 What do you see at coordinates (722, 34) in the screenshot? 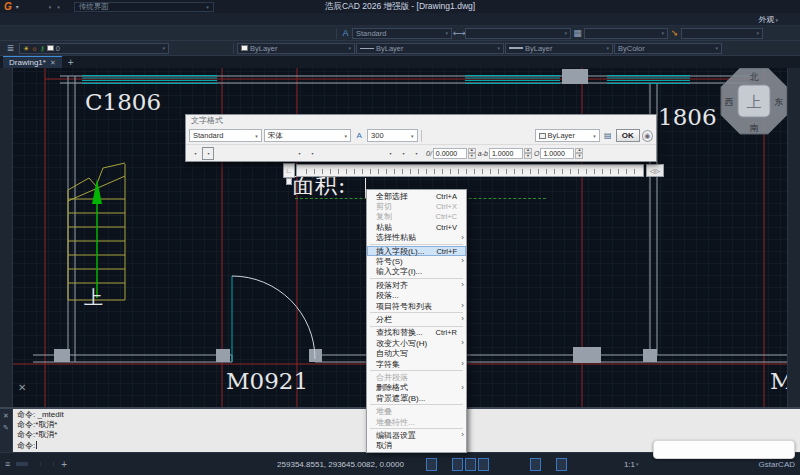
I see `mleader-style-combo` at bounding box center [722, 34].